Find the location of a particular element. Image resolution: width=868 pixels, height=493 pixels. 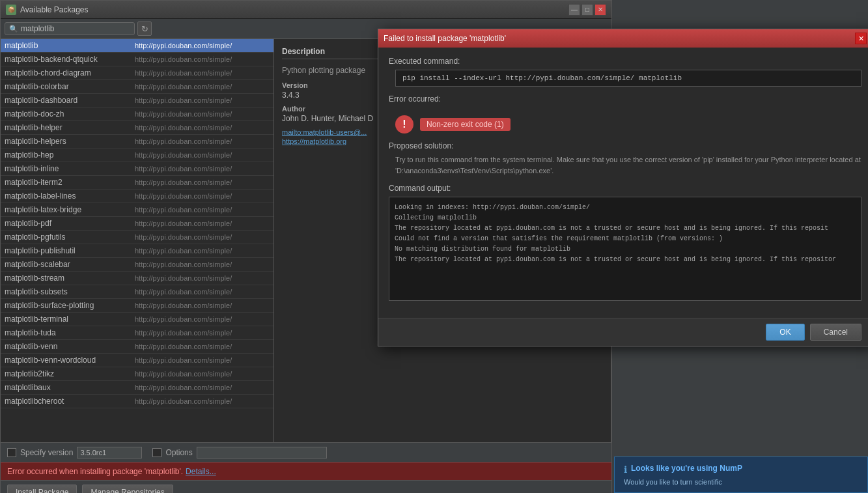

command-output-label: Command output: is located at coordinates (625, 188).